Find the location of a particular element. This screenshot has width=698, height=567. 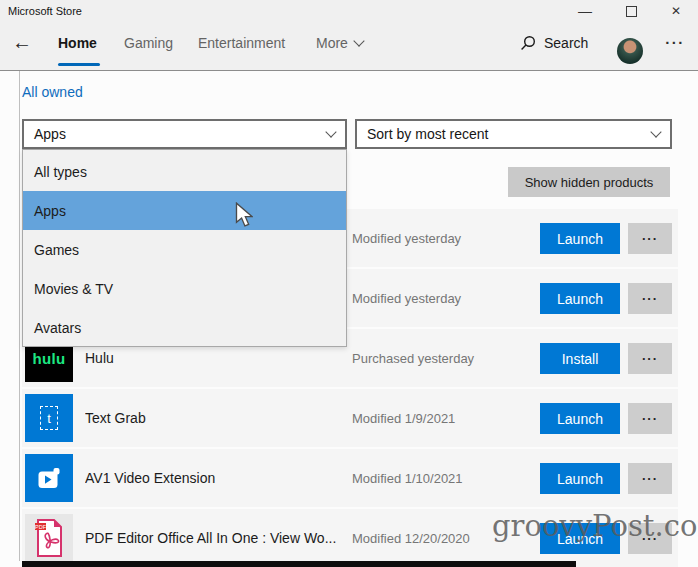

svg-text: PDF is located at coordinates (41, 527).